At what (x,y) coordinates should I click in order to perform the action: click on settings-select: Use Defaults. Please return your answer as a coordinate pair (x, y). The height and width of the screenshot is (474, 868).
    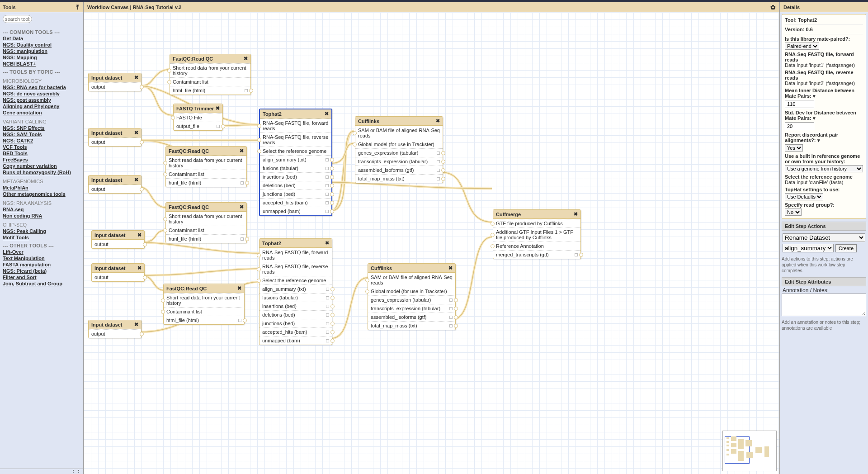
    Looking at the image, I should click on (804, 197).